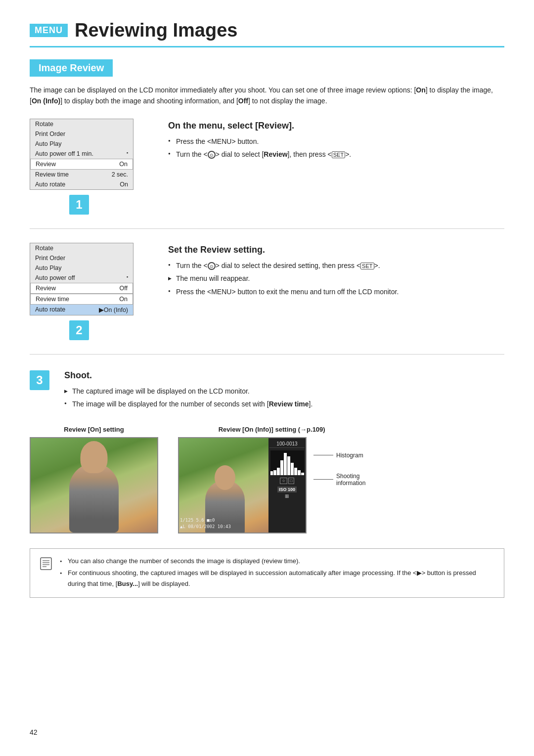 The image size is (534, 756). I want to click on info-shutter-aperture: 1/125, so click(187, 520).